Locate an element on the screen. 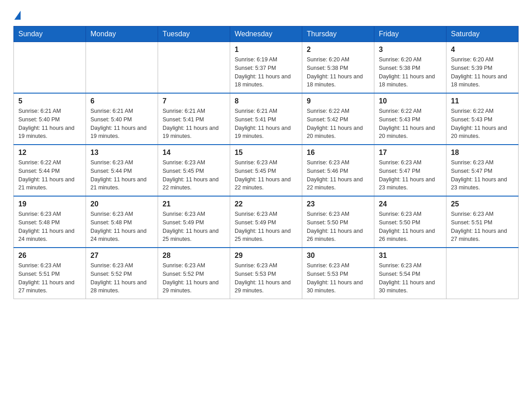 The height and width of the screenshot is (411, 532). calendar-cell: 23Sunrise: 6:23 AMSunset: 5:50 PMDayligh… is located at coordinates (339, 222).